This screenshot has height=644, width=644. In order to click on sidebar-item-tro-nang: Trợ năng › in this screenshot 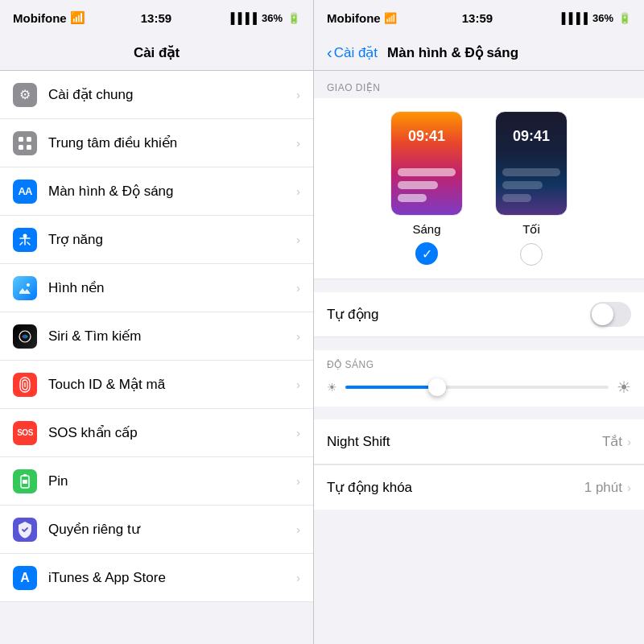, I will do `click(156, 240)`.